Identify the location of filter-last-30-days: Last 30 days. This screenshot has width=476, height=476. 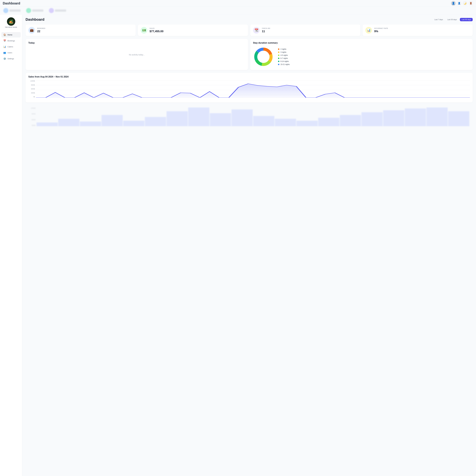
(452, 20).